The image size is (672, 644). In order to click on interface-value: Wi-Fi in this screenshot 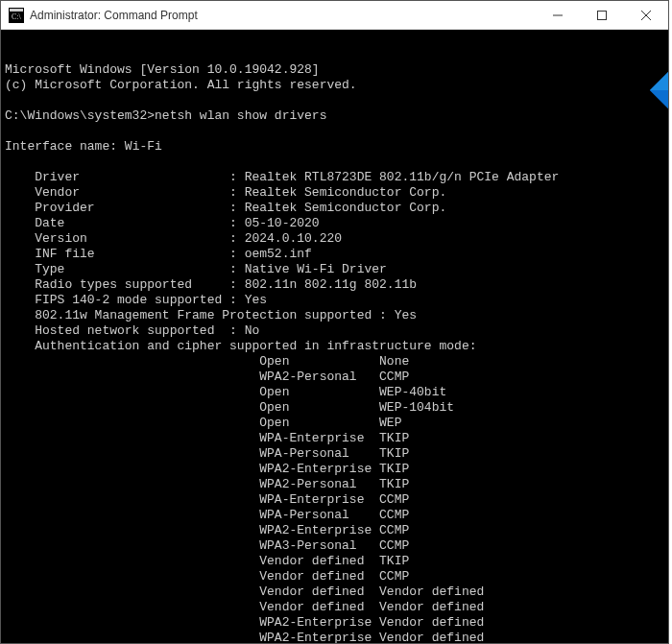, I will do `click(144, 146)`.